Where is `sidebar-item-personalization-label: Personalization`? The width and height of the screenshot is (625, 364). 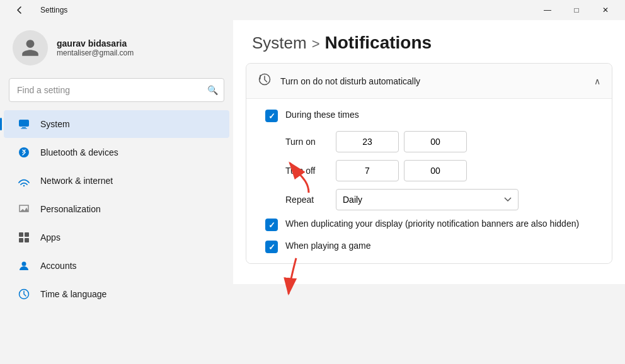
sidebar-item-personalization-label: Personalization is located at coordinates (71, 209).